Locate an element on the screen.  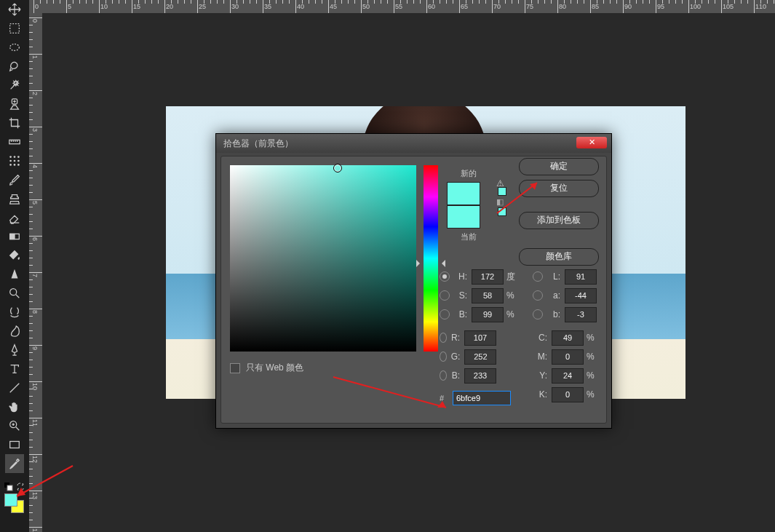
hue-slider is located at coordinates (431, 258).